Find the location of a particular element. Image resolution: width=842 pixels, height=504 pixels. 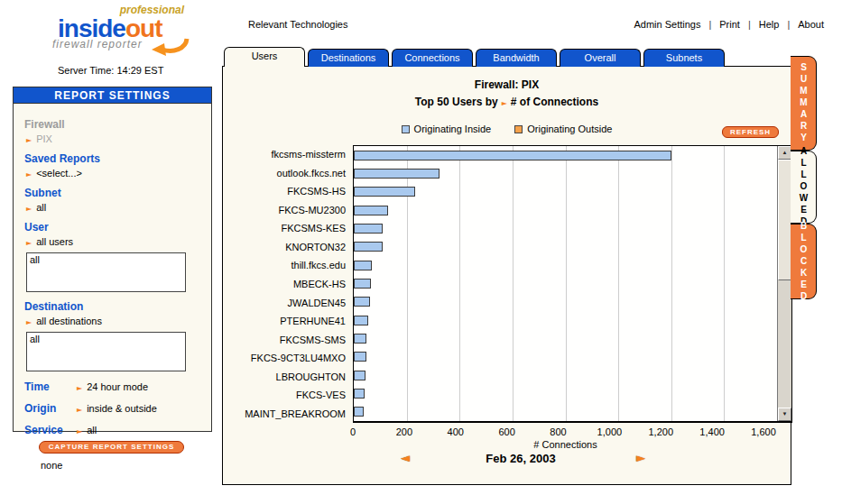

report-tabs: UsersDestinationsConnectionsBandwidthOve… is located at coordinates (475, 57).